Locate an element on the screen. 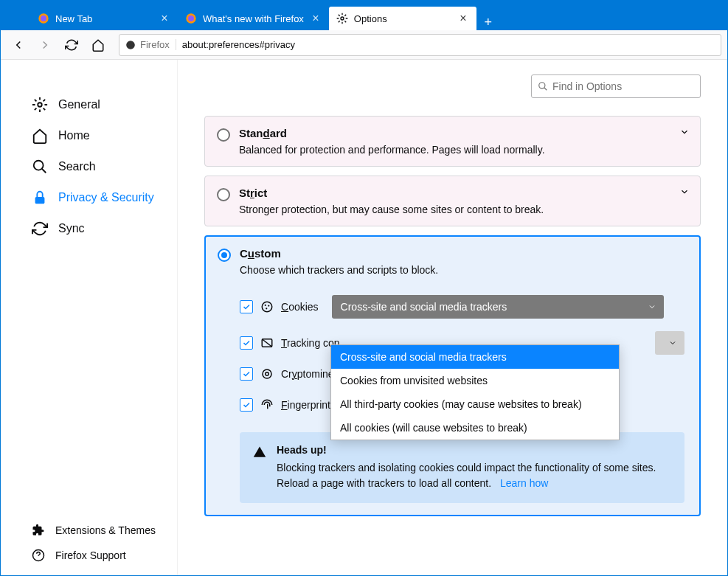 The height and width of the screenshot is (576, 728). panel-strict: Strict Stronger protection, but may caus… is located at coordinates (453, 201).